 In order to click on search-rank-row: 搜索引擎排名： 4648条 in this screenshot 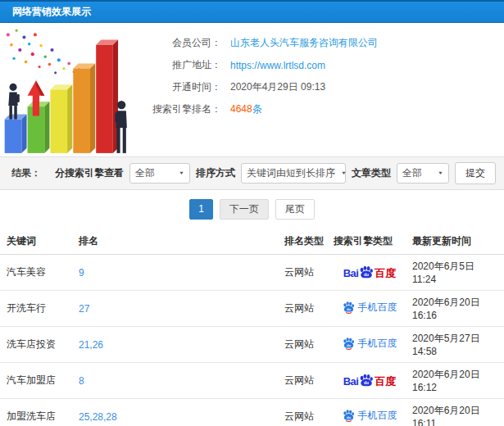, I will do `click(316, 110)`.